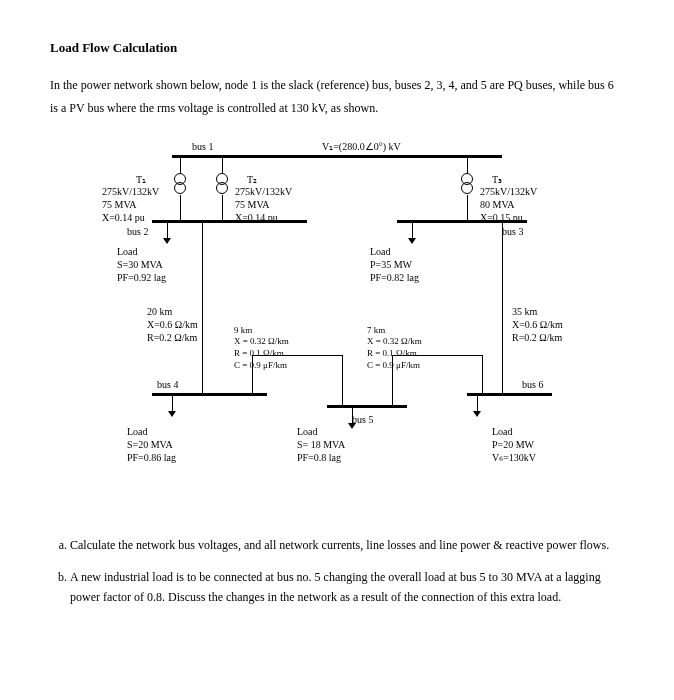 The image size is (674, 700). I want to click on question-b: A new industrial load is to be connected…, so click(347, 588).